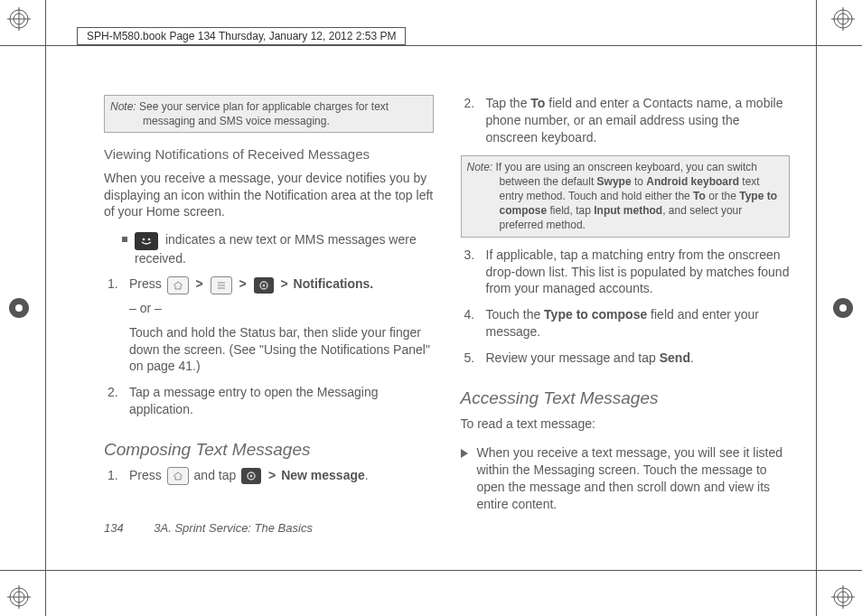 This screenshot has width=862, height=616. I want to click on note-box-charges: Note: See your service plan for applicab…, so click(269, 114).